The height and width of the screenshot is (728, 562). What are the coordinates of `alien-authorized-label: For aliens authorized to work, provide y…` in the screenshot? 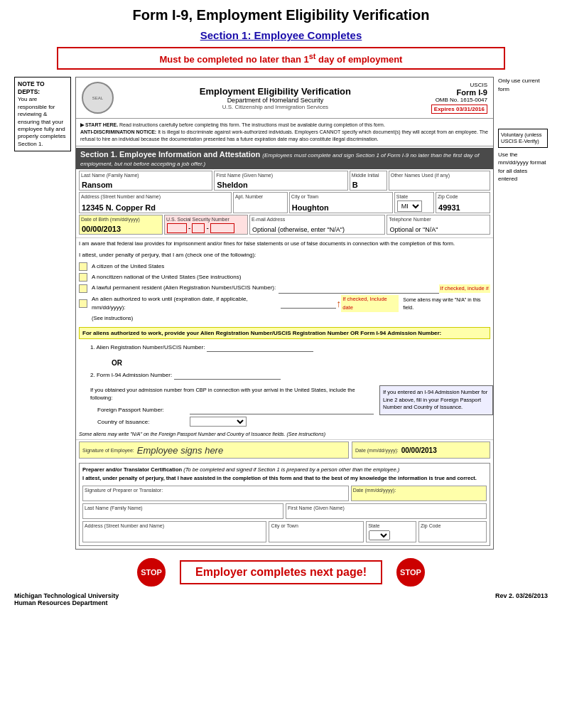 It's located at (284, 333).